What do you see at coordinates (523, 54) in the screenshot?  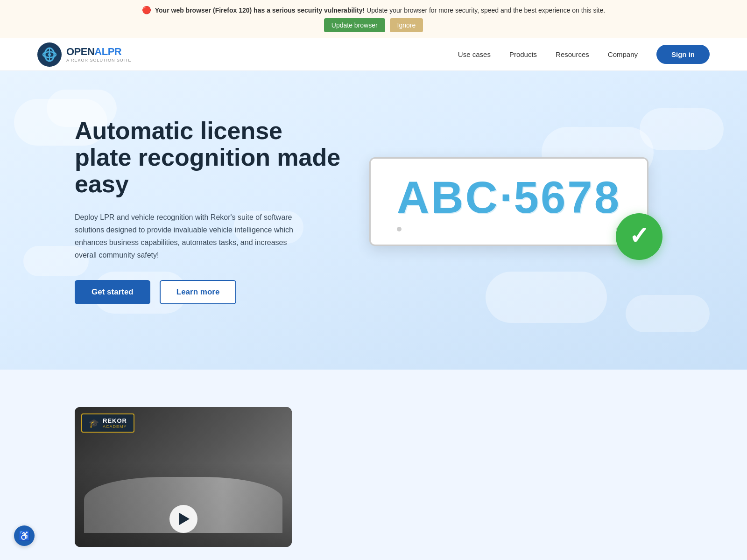 I see `nav-products: Products` at bounding box center [523, 54].